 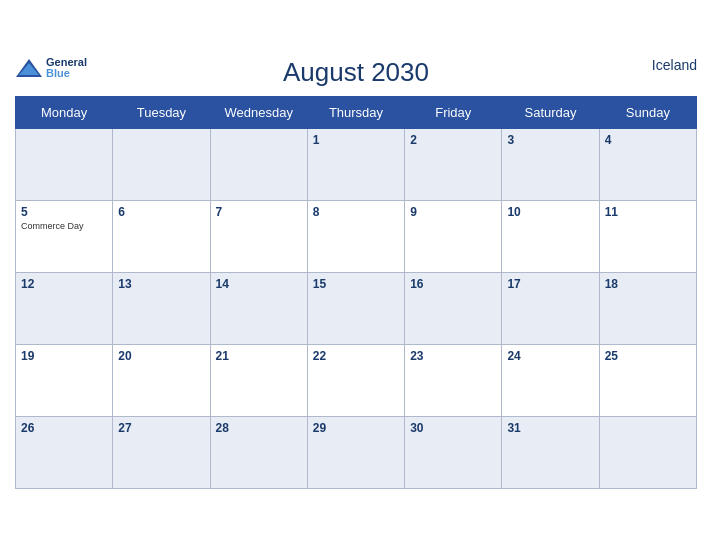 I want to click on day-cell-1-5: 10, so click(x=550, y=236).